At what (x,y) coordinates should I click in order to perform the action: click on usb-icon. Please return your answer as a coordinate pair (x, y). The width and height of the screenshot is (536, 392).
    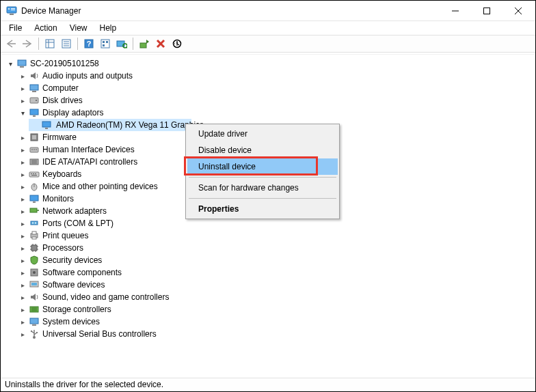
    Looking at the image, I should click on (34, 334).